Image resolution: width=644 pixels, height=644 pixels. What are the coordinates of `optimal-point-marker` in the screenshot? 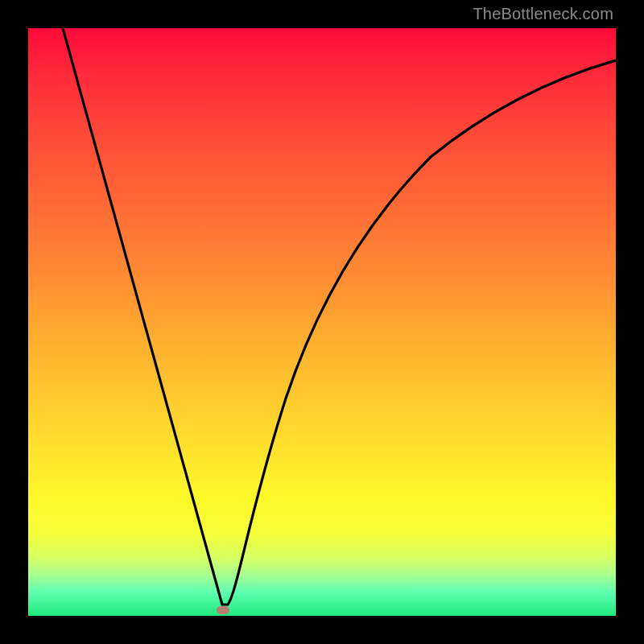 It's located at (223, 610).